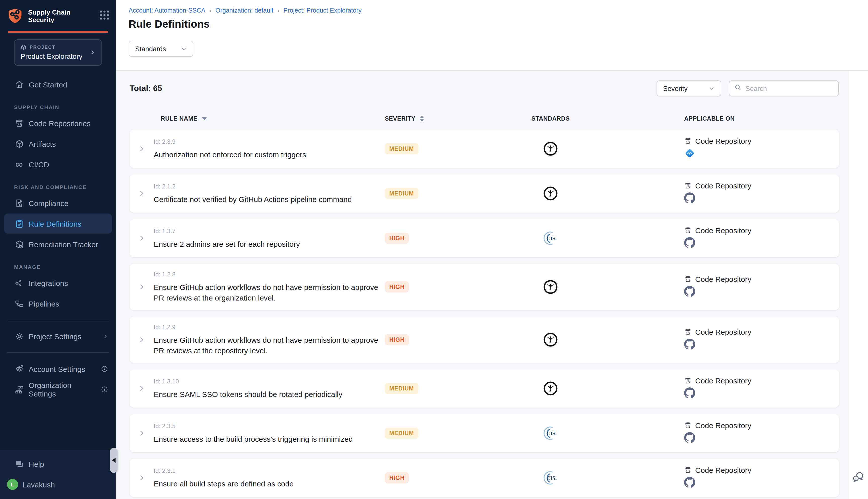  What do you see at coordinates (204, 119) in the screenshot?
I see `sort-descending-icon` at bounding box center [204, 119].